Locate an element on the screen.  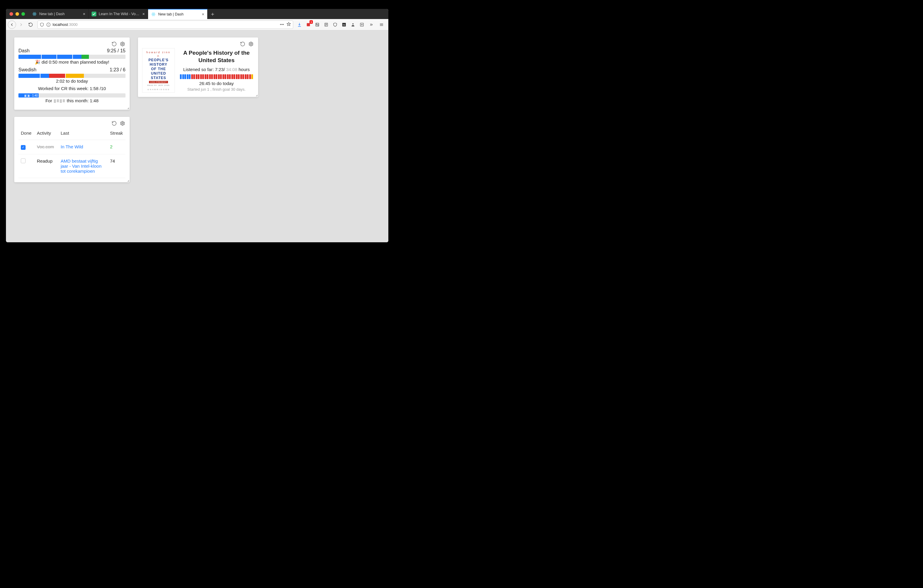
page-actions-icon: ••• is located at coordinates (282, 25).